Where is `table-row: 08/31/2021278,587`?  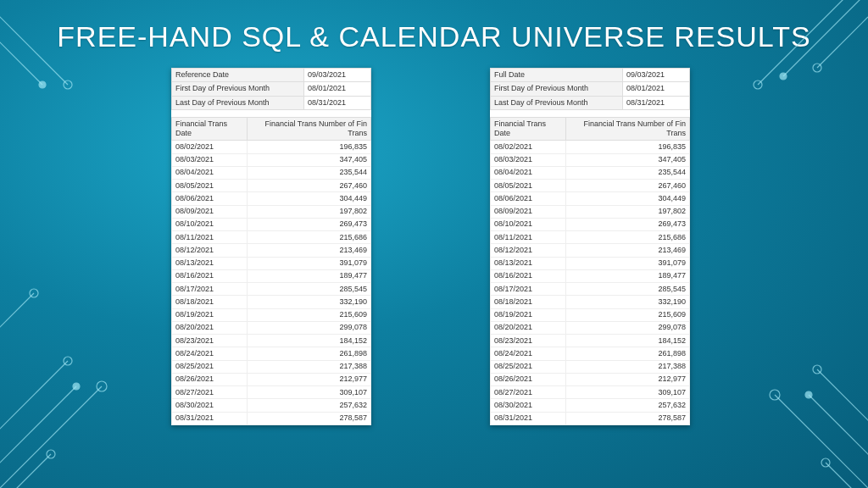 table-row: 08/31/2021278,587 is located at coordinates (271, 419).